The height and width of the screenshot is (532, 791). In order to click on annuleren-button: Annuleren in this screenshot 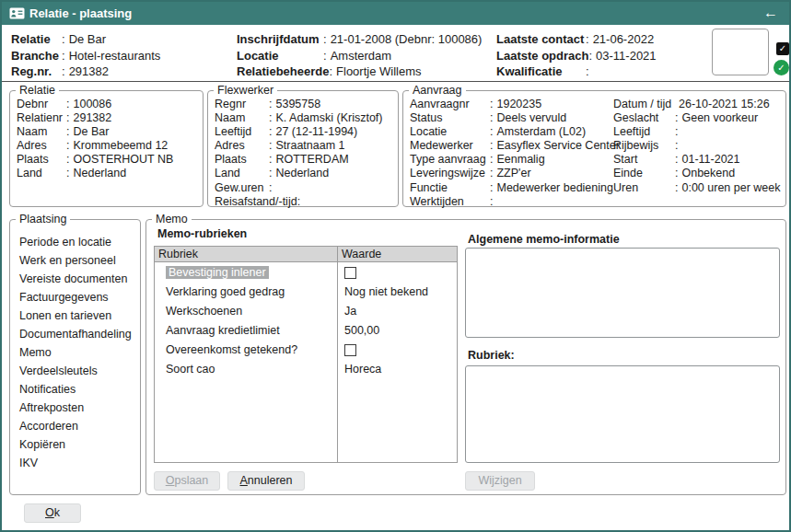, I will do `click(266, 480)`.